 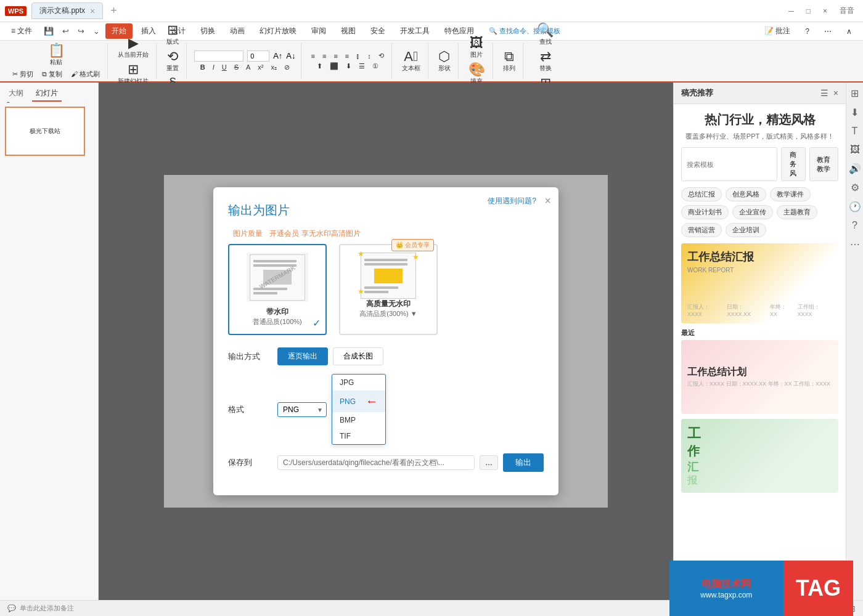 I want to click on add-note-text: 单击此处添加备注, so click(x=47, y=609).